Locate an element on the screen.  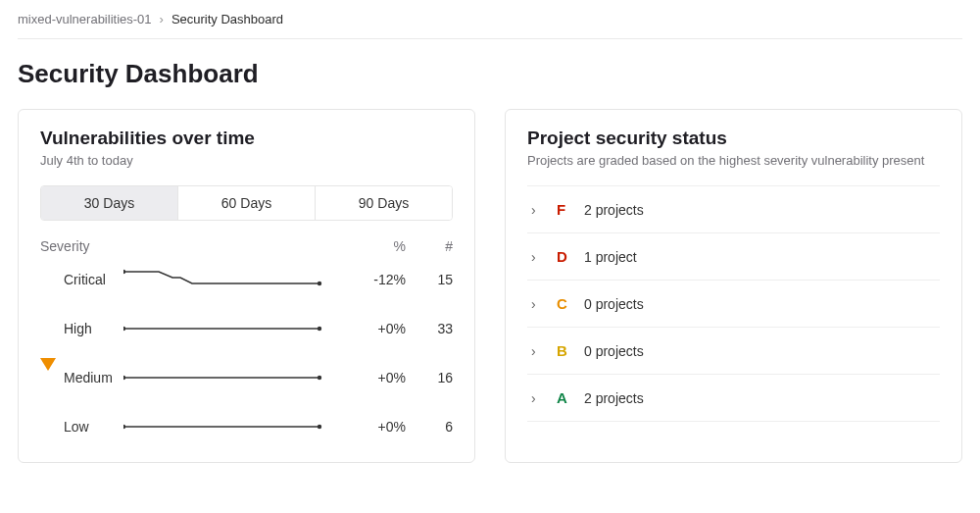
grade-badge: C is located at coordinates (564, 304).